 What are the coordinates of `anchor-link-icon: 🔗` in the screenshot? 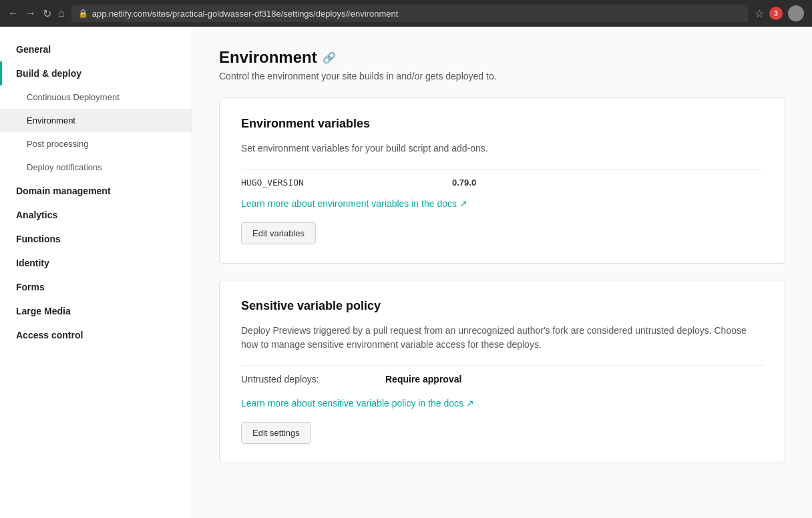 It's located at (329, 57).